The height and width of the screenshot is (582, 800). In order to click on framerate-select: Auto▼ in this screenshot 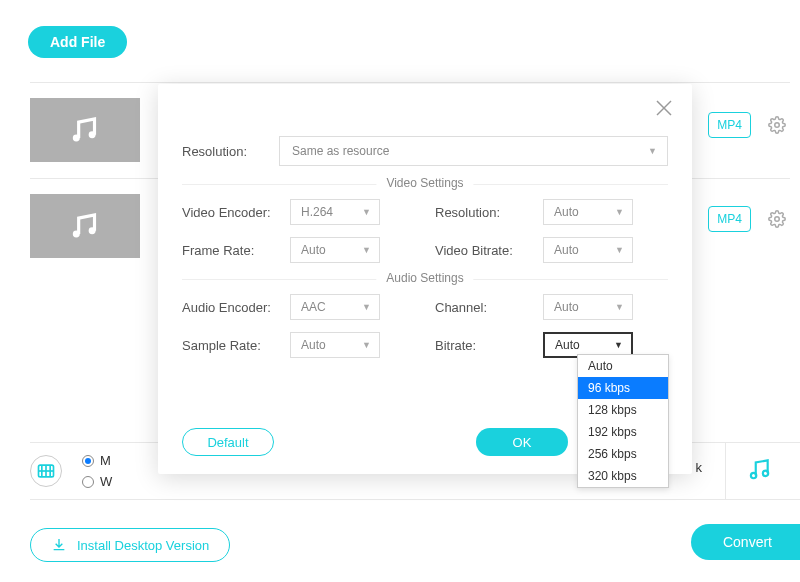, I will do `click(335, 250)`.